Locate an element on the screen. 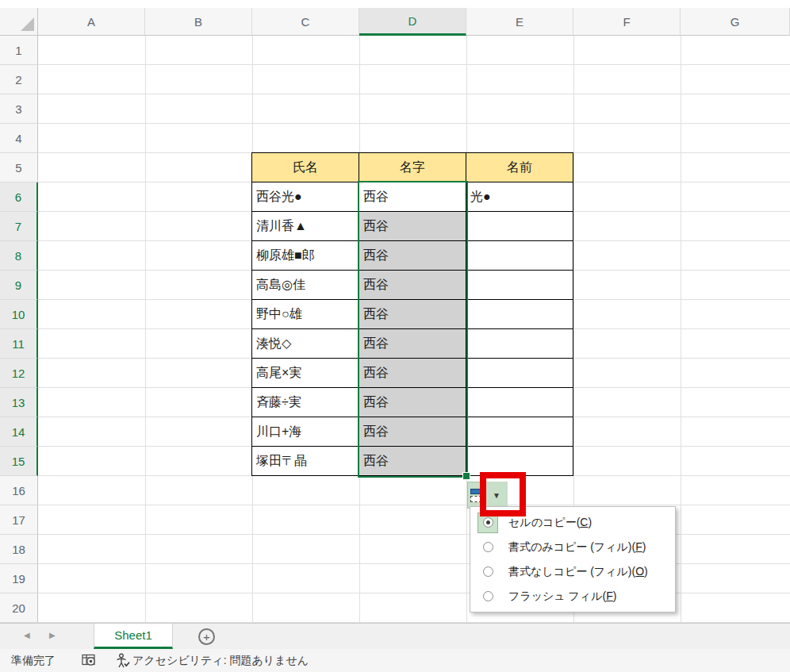  autofill-menu-item: セルのコピー(C) is located at coordinates (573, 522).